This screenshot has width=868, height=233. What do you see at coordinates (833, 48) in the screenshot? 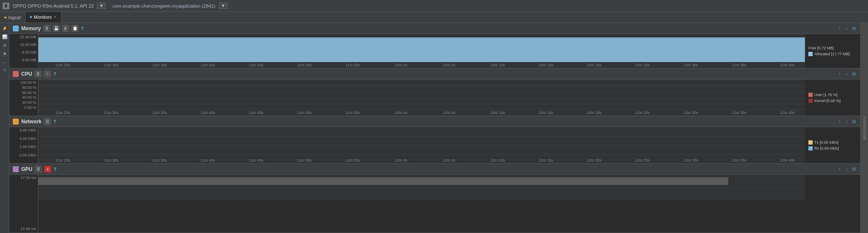
I see `memory-legend-free: Free [5.72 MB]` at bounding box center [833, 48].